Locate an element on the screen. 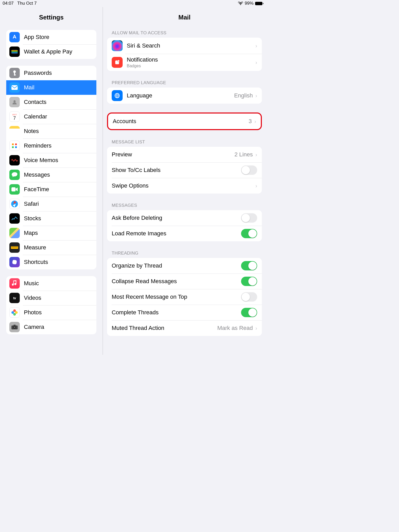 The height and width of the screenshot is (532, 399). sidebar-item-appstore: App Store is located at coordinates (51, 37).